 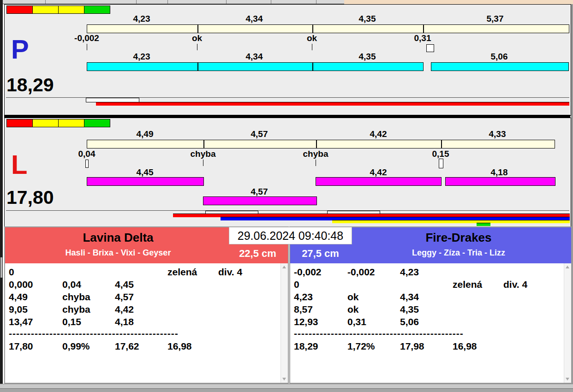 I want to click on mark-label: 0,31, so click(x=423, y=38).